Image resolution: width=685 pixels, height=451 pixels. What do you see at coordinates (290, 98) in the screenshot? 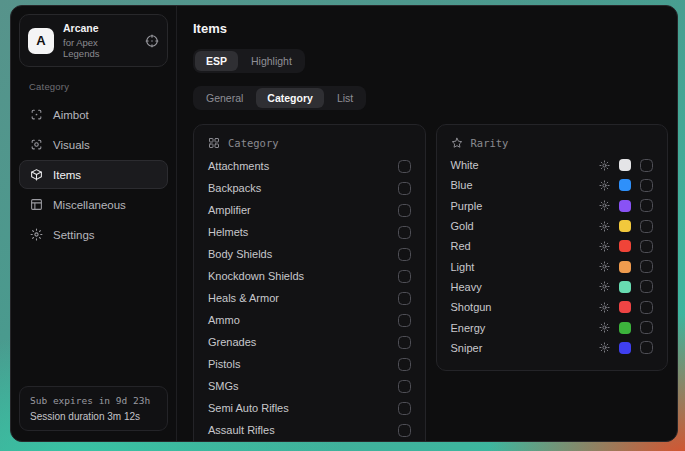
I see `tab-category: Category` at bounding box center [290, 98].